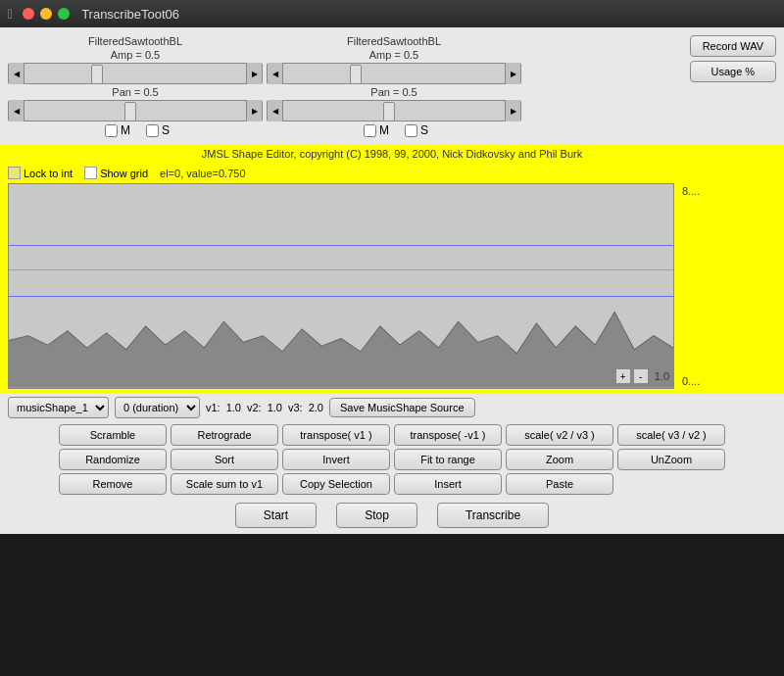  I want to click on v3-value: 2.0, so click(316, 408).